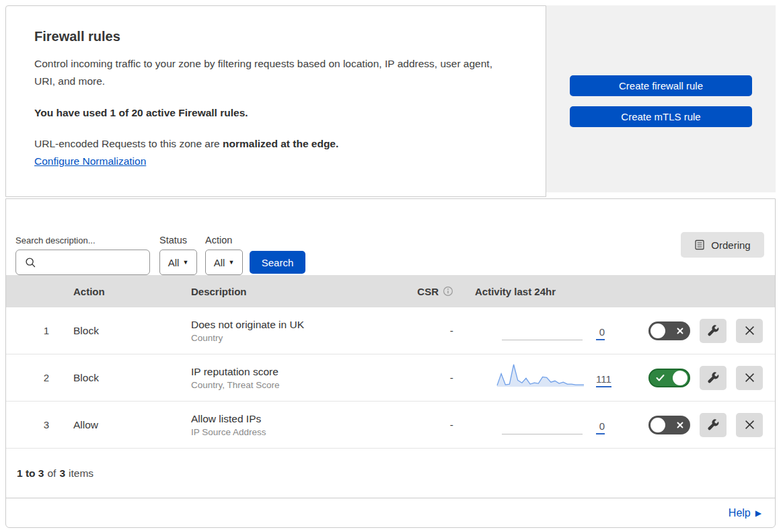 This screenshot has height=532, width=781. Describe the element at coordinates (299, 419) in the screenshot. I see `rule-description: Allow listed IPs` at that location.